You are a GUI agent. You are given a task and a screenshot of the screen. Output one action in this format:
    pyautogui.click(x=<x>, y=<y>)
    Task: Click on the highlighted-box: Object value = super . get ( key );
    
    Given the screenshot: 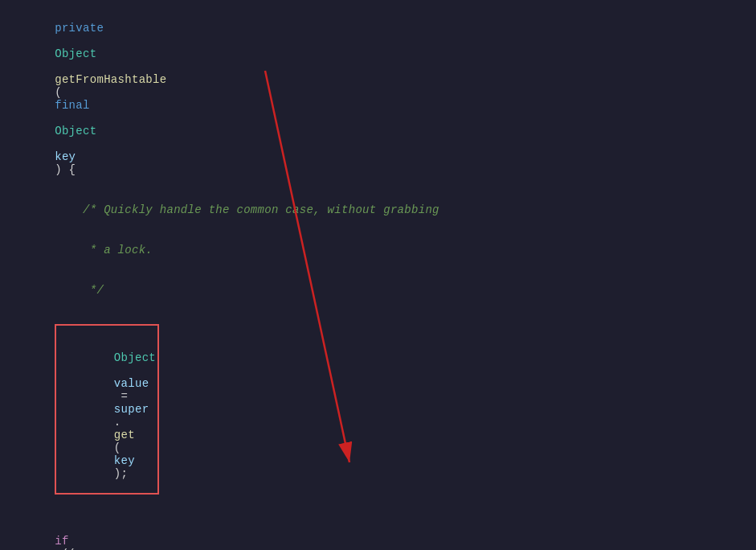 What is the action you would take?
    pyautogui.click(x=107, y=409)
    